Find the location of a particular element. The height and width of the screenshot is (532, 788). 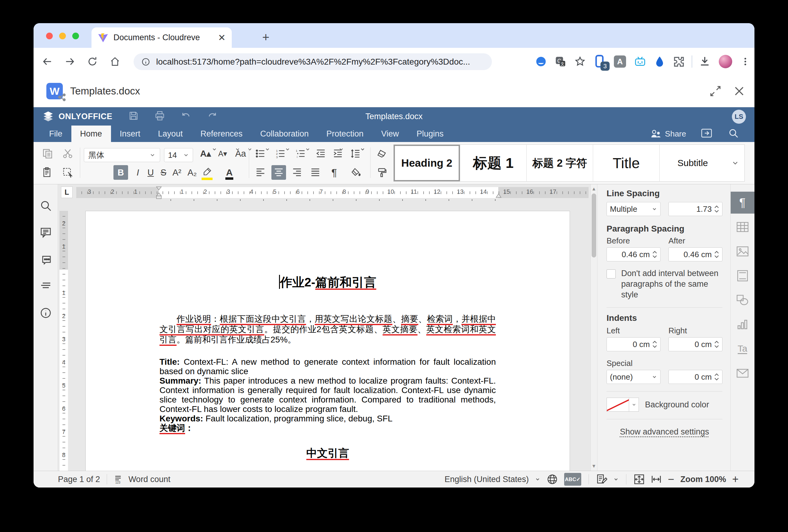

strikethrough-button: S is located at coordinates (163, 172).